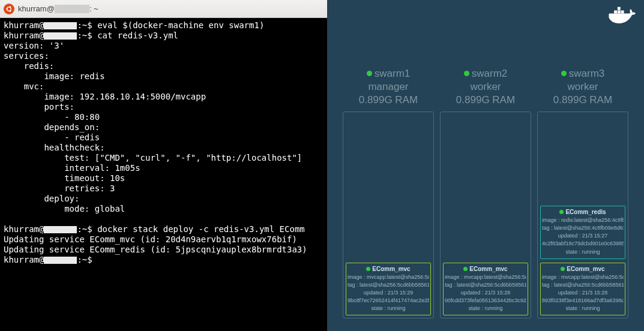 The width and height of the screenshot is (644, 331). I want to click on terminal-line: version: '3', so click(163, 46).